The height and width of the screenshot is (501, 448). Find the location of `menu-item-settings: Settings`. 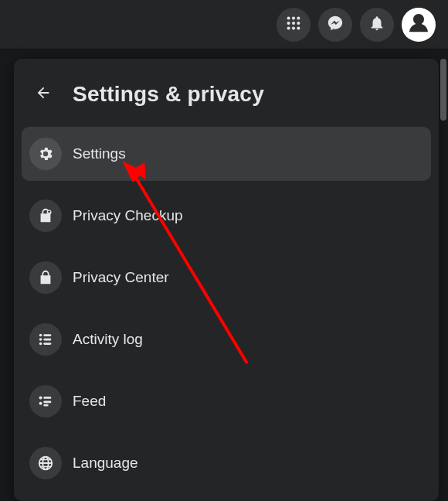

menu-item-settings: Settings is located at coordinates (226, 154).